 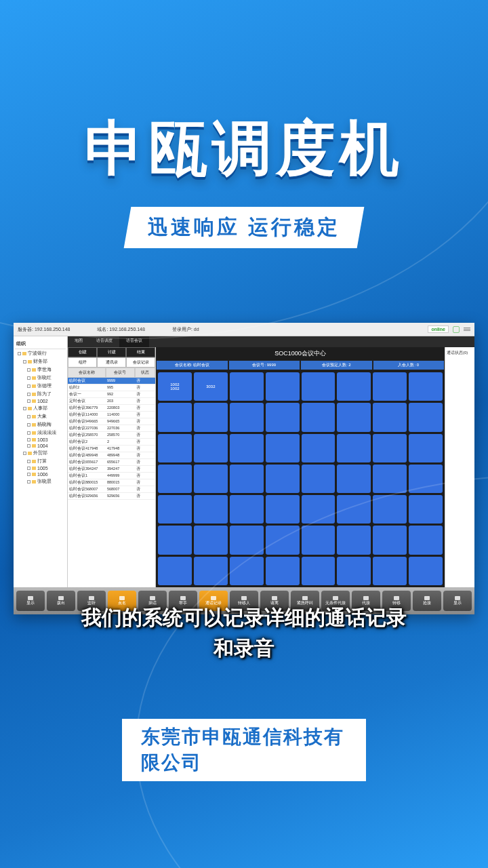 What do you see at coordinates (438, 330) in the screenshot?
I see `online-status: online` at bounding box center [438, 330].